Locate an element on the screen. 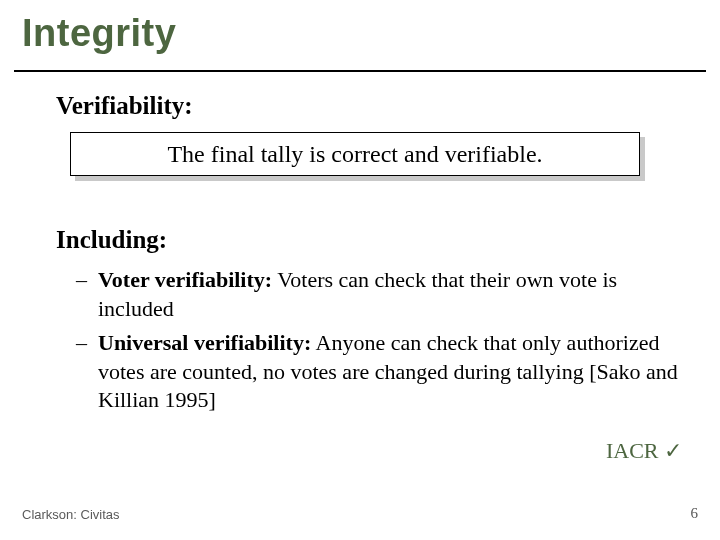  slide-title: Integrity is located at coordinates (99, 34).